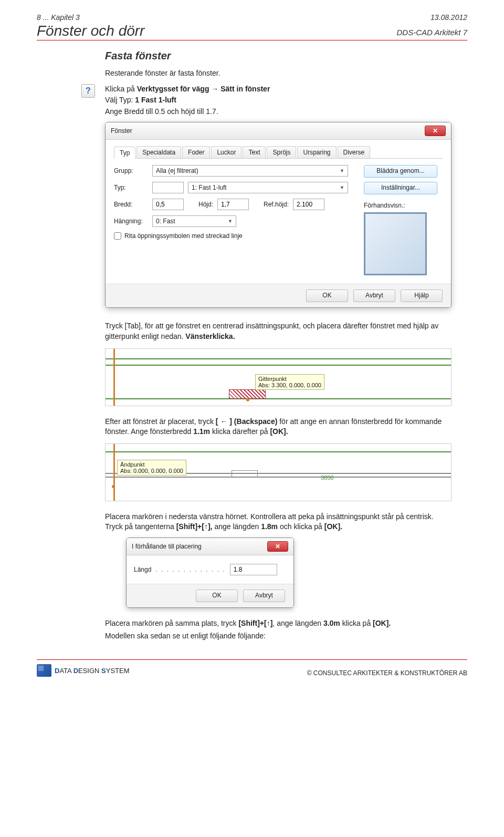 This screenshot has width=504, height=837. Describe the element at coordinates (401, 171) in the screenshot. I see `browse-button: Bläddra genom...` at that location.